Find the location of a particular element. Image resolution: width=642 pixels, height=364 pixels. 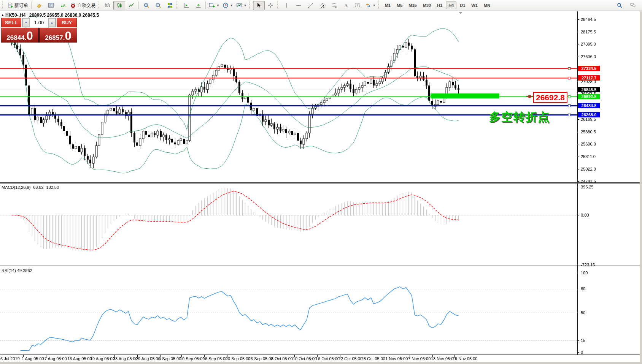

crosshair-button is located at coordinates (271, 5).